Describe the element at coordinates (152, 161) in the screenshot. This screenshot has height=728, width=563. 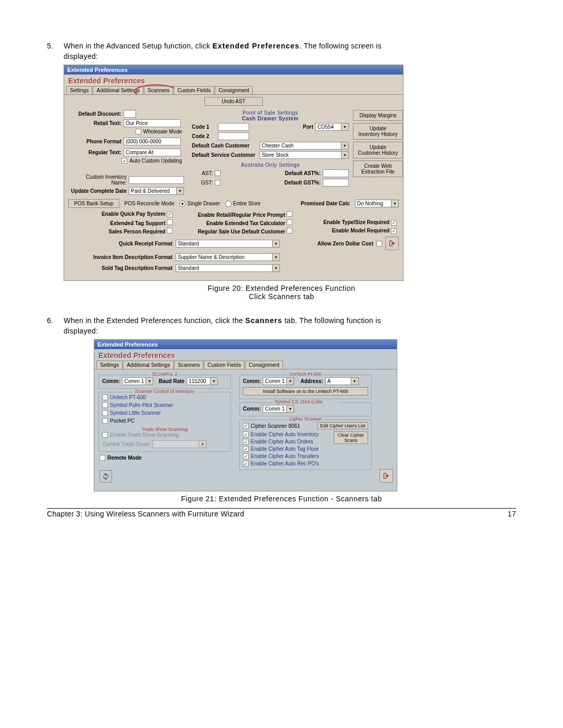
I see `auto-custom-updating-checkbox: ✓ Auto Custom Updating` at that location.